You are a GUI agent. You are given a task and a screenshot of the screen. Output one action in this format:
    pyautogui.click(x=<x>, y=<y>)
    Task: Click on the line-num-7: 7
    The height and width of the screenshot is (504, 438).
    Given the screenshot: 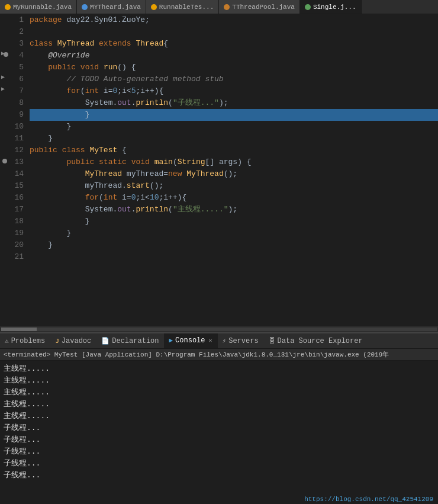 What is the action you would take?
    pyautogui.click(x=16, y=91)
    